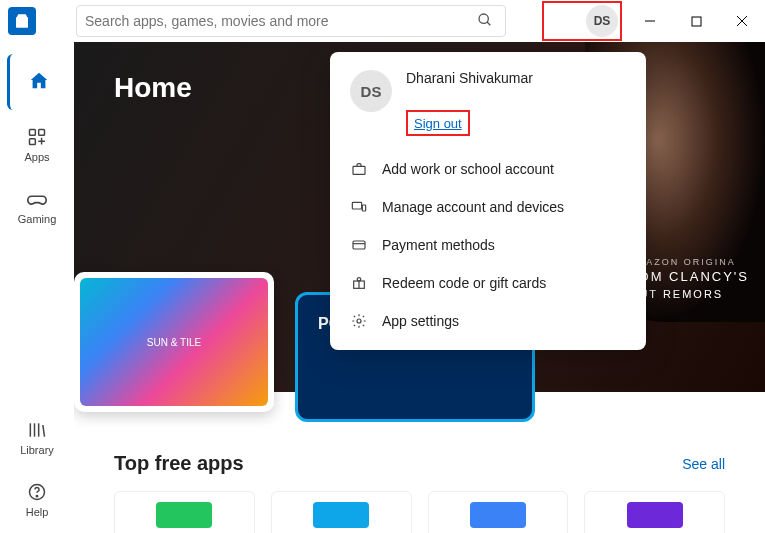 This screenshot has height=533, width=765. What do you see at coordinates (37, 450) in the screenshot?
I see `nav-label: Library` at bounding box center [37, 450].